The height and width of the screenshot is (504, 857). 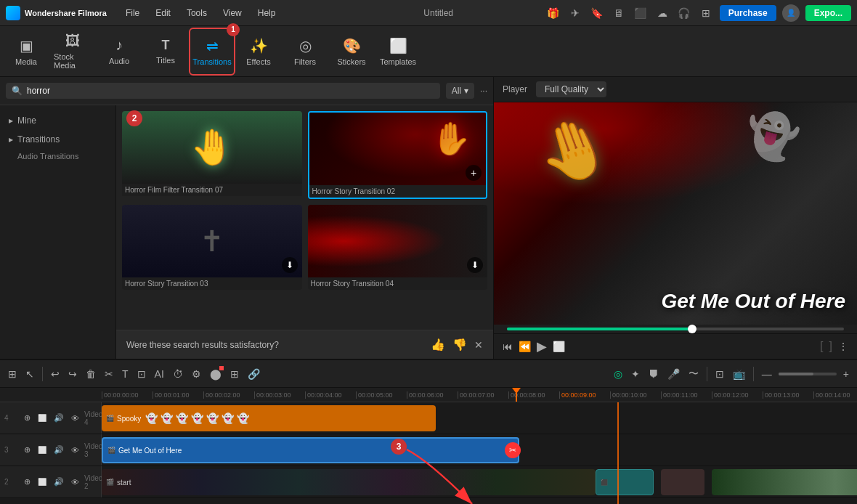 I want to click on more-controls-button: ⋮, so click(x=843, y=346).